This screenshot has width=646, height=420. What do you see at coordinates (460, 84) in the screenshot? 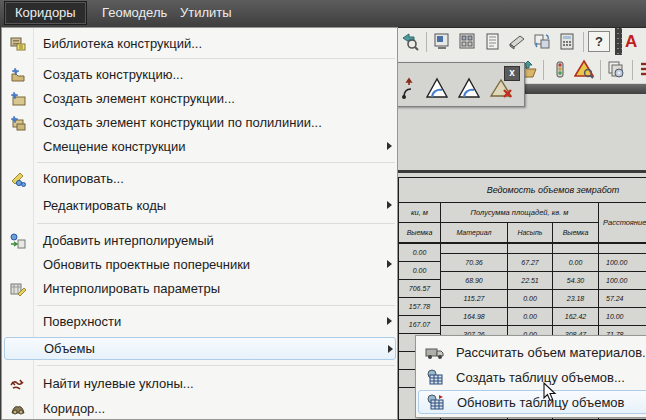
I see `floating-toolbar: x` at bounding box center [460, 84].